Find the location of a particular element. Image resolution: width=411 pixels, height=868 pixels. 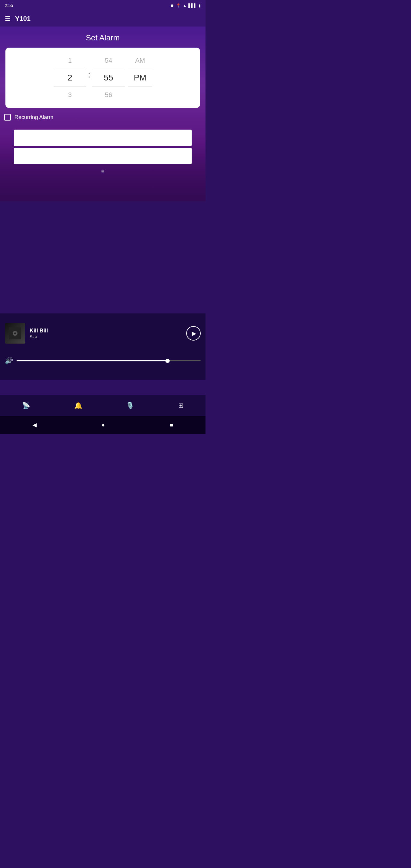

track-info: Kill Bill Sza ▶ is located at coordinates (103, 334).